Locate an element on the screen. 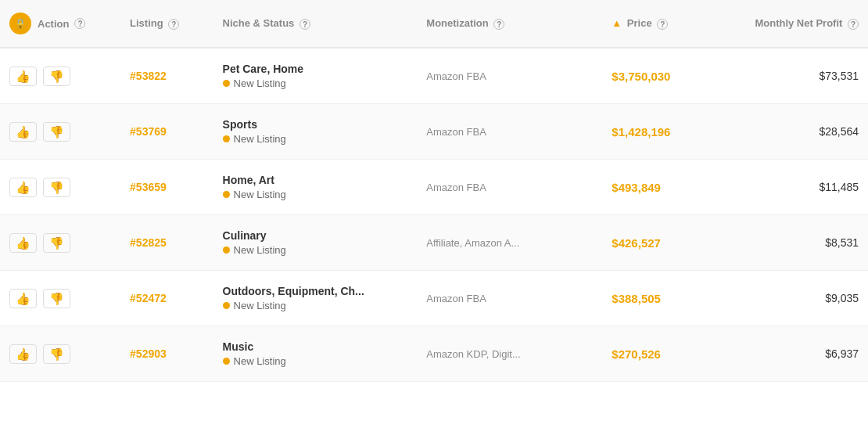 The width and height of the screenshot is (868, 421). price-header-label: Price is located at coordinates (640, 23).